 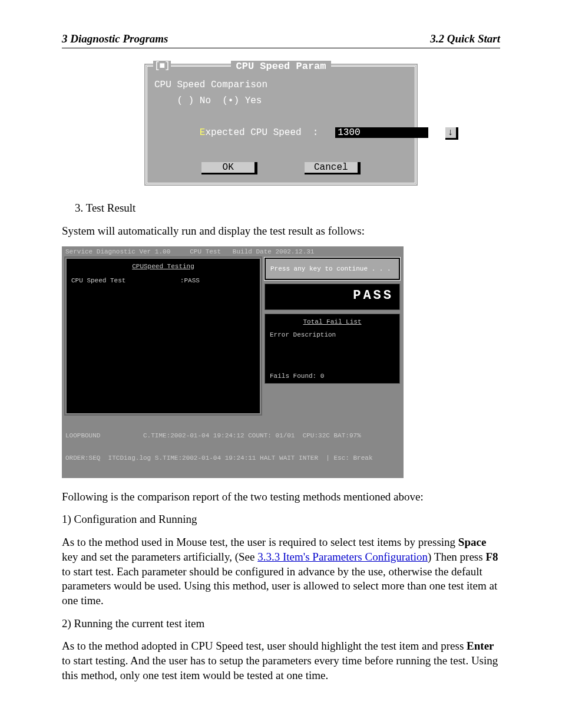 I want to click on cpu-speed-param-dialog: [■] CPU Speed Param CPU Speed Comparison…, so click(x=281, y=125).